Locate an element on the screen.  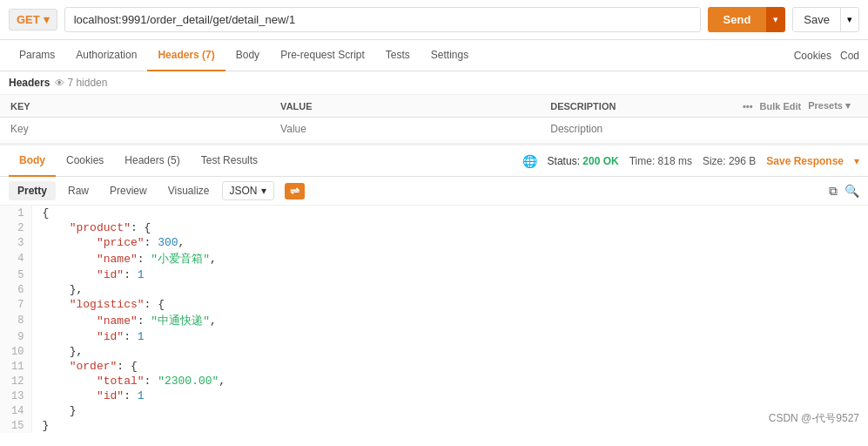
tab-prerequest: Pre-request Script is located at coordinates (322, 56).